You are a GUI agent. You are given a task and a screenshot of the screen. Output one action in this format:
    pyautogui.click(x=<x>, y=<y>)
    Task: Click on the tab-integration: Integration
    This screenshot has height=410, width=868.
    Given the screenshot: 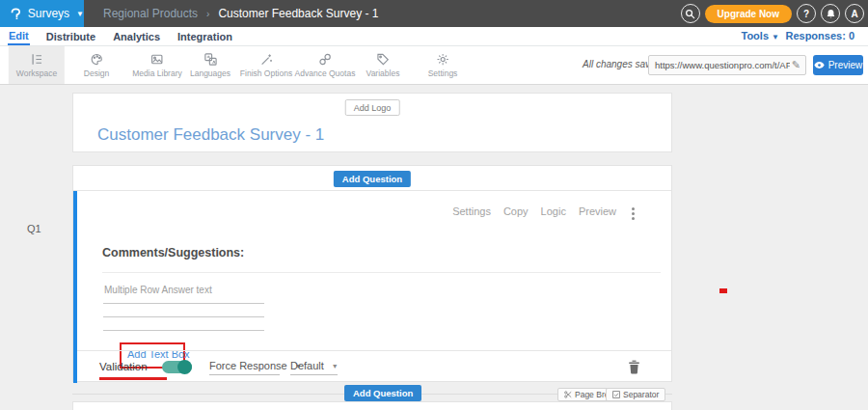 What is the action you would take?
    pyautogui.click(x=204, y=37)
    